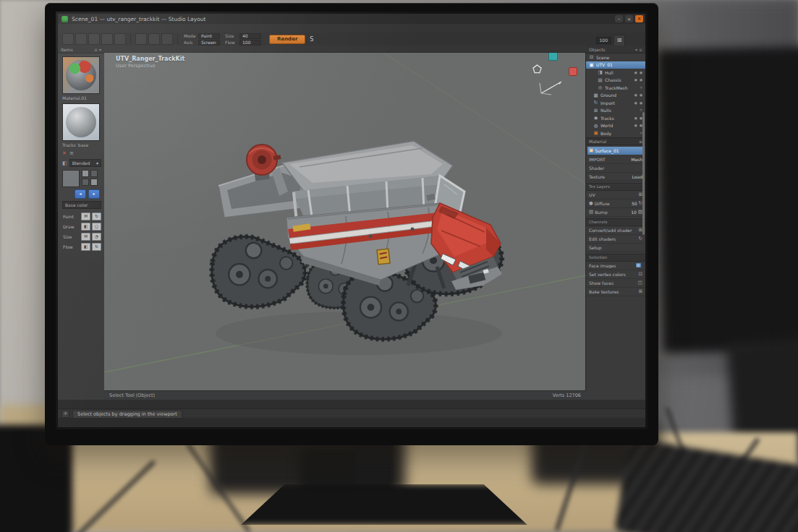 This screenshot has height=532, width=798. What do you see at coordinates (616, 88) in the screenshot?
I see `tree-row: ◎ TrackMesh ≡` at bounding box center [616, 88].